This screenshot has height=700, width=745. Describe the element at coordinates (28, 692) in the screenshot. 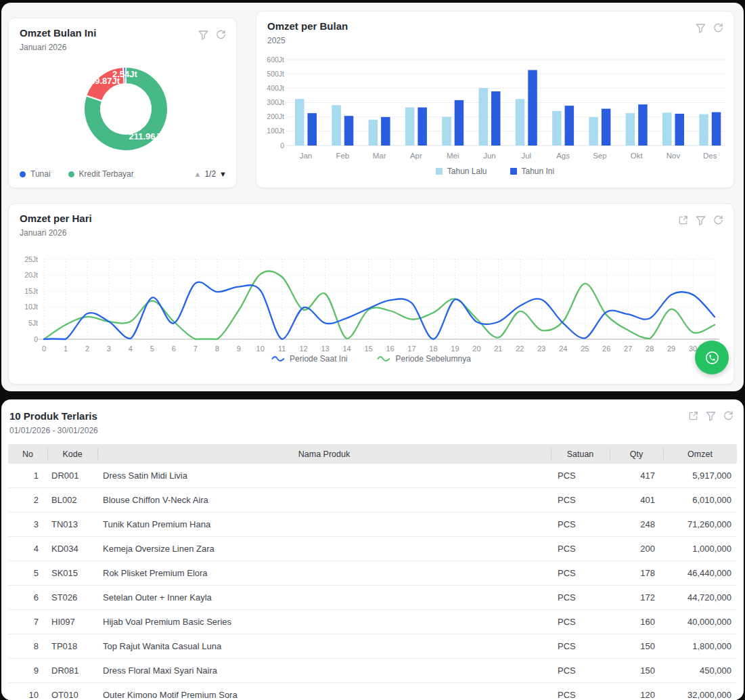

I see `cell-no: 10` at that location.